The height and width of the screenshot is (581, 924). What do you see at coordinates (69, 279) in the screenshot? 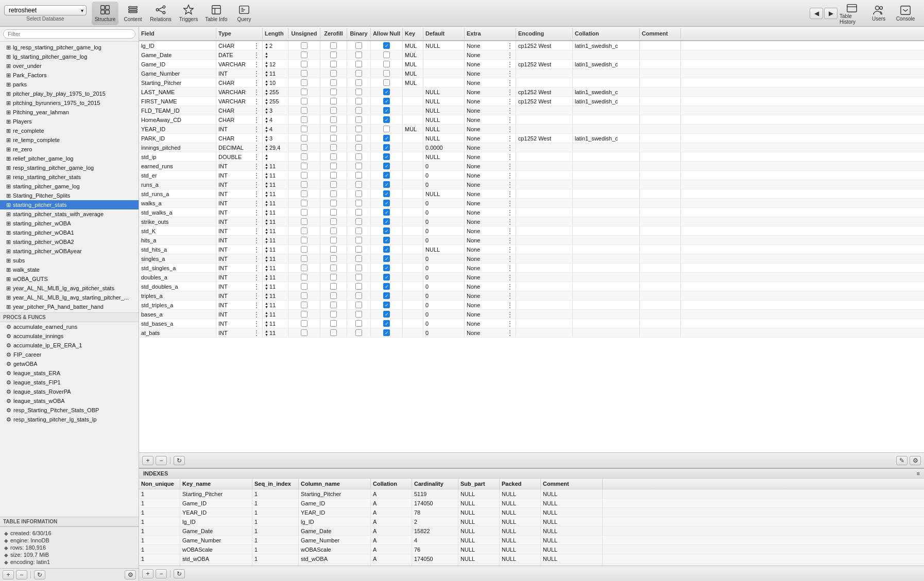
I see `sidebar-item-woba-guts: ⊞wOBA_GUTS` at bounding box center [69, 279].